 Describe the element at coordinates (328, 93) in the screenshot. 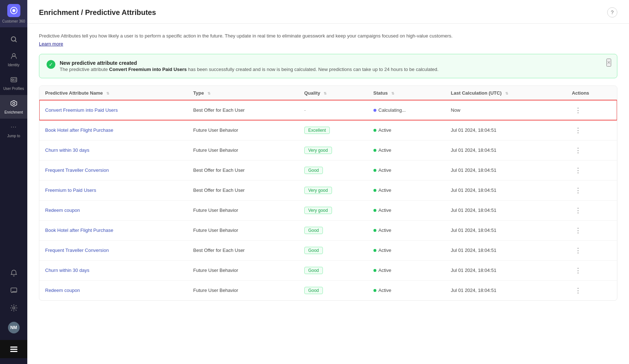

I see `table-header: Predictive Attribute Name ⇅ Type ⇅ Quali…` at that location.